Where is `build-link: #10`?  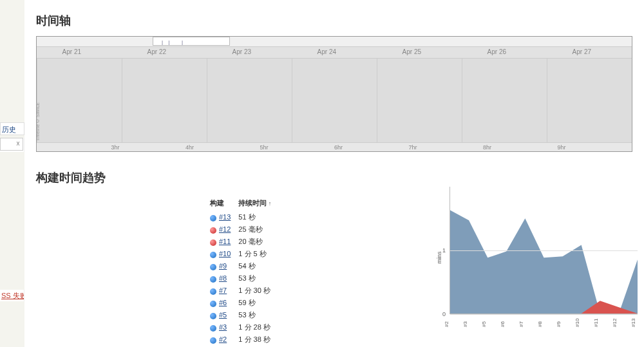
build-link: #10 is located at coordinates (225, 254).